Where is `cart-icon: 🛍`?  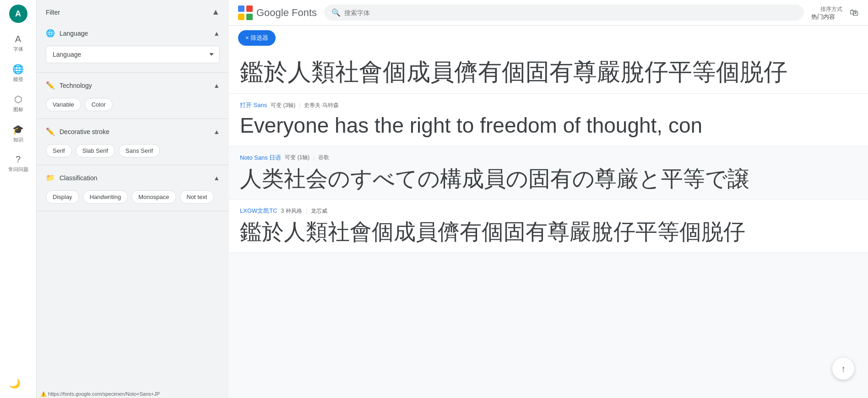
cart-icon: 🛍 is located at coordinates (854, 13).